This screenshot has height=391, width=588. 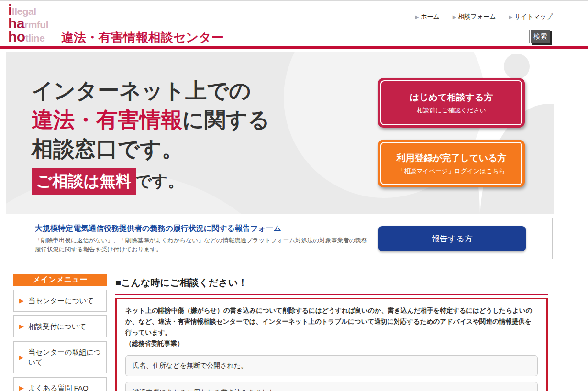 I want to click on report-form-description: 「削除申出後に返信がない」、「削除基準がよくわからない」などの情報流通プラットフ…, so click(x=202, y=246).